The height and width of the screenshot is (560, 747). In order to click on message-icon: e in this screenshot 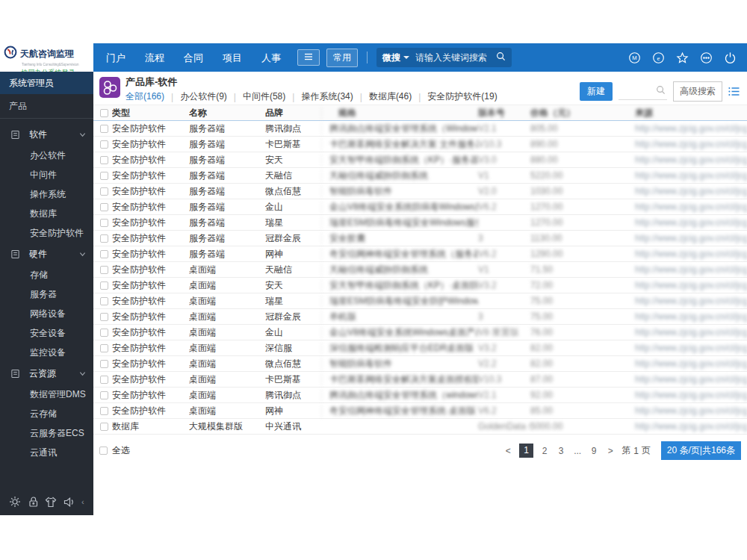, I will do `click(659, 58)`.